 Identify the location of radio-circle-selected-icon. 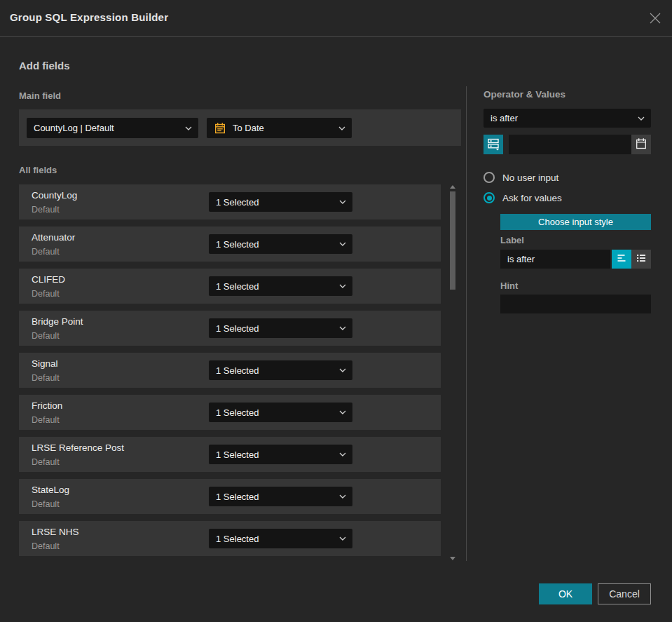
(489, 198).